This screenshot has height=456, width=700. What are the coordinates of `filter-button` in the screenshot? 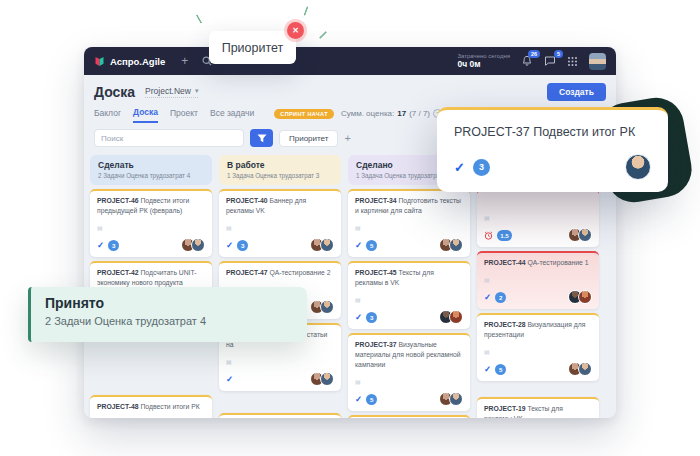 It's located at (262, 138).